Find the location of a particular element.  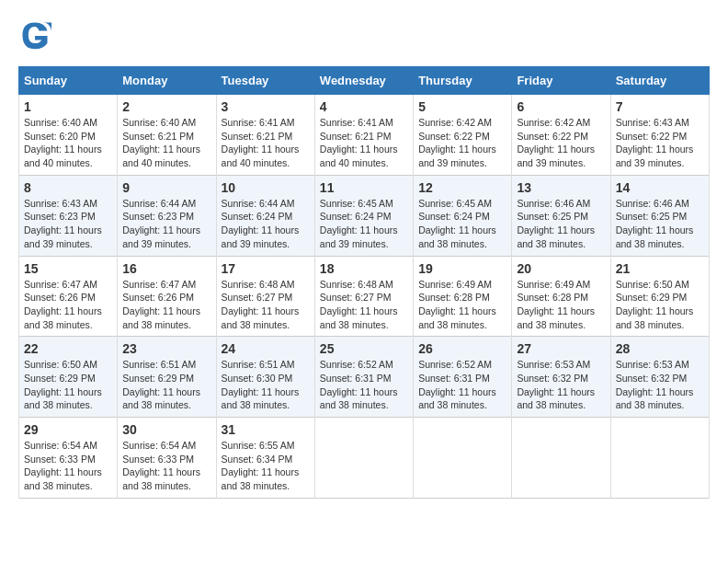

day-number: 23 is located at coordinates (166, 349).